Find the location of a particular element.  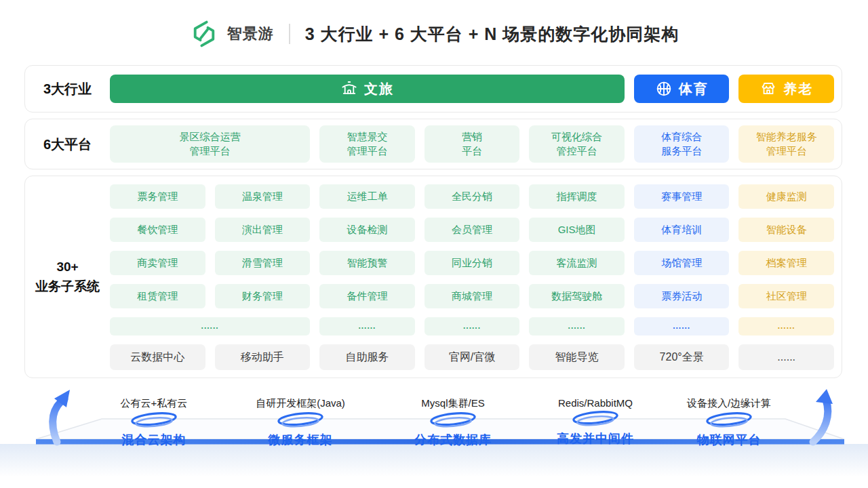

platforms-band: 6大平台 景区综合运营 管理平台 智慧景交 管理平台 营销 平台 可视化综合 管… is located at coordinates (433, 144).